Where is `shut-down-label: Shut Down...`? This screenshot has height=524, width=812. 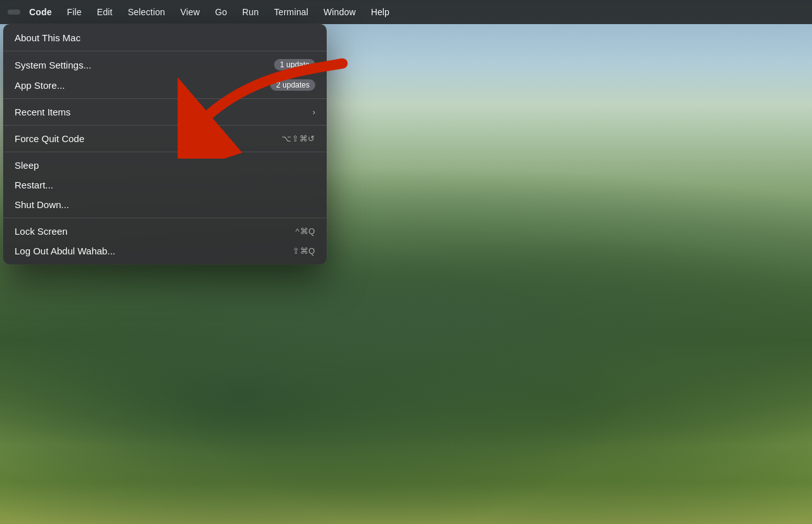
shut-down-label: Shut Down... is located at coordinates (42, 204).